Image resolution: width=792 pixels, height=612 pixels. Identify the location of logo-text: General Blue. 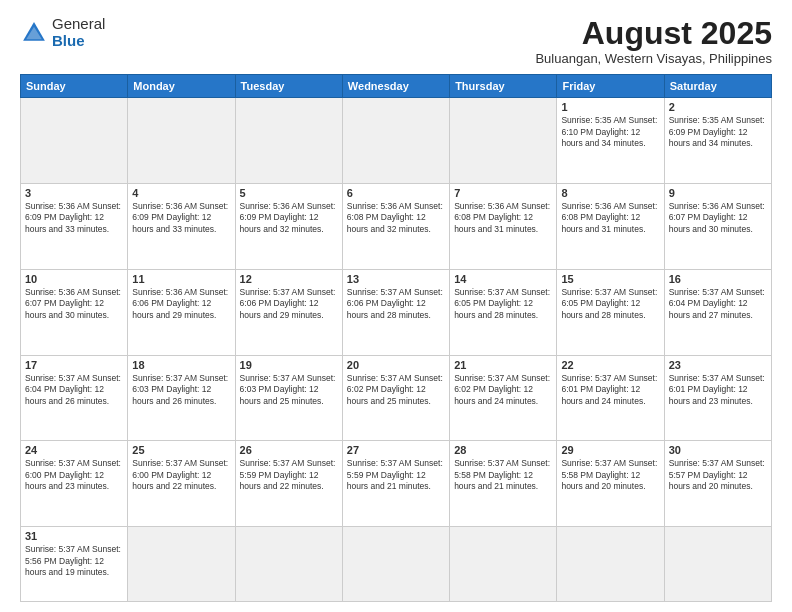
(78, 32).